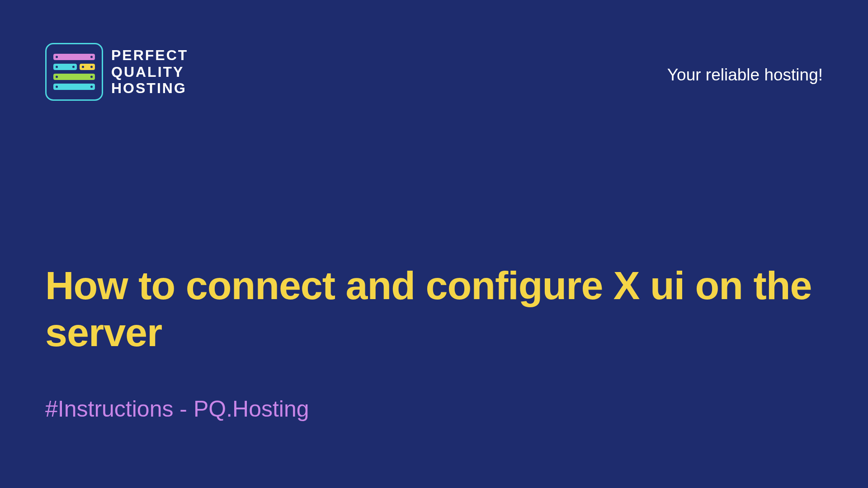 The width and height of the screenshot is (868, 488). I want to click on logo-text-line: HOSTING, so click(150, 89).